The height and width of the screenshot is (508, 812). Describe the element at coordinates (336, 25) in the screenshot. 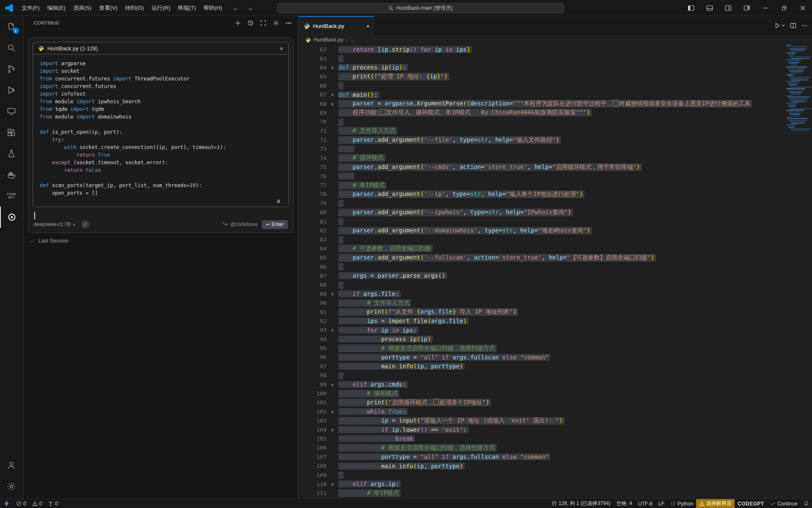

I see `tab-huntback: HuntBack.py ●` at that location.